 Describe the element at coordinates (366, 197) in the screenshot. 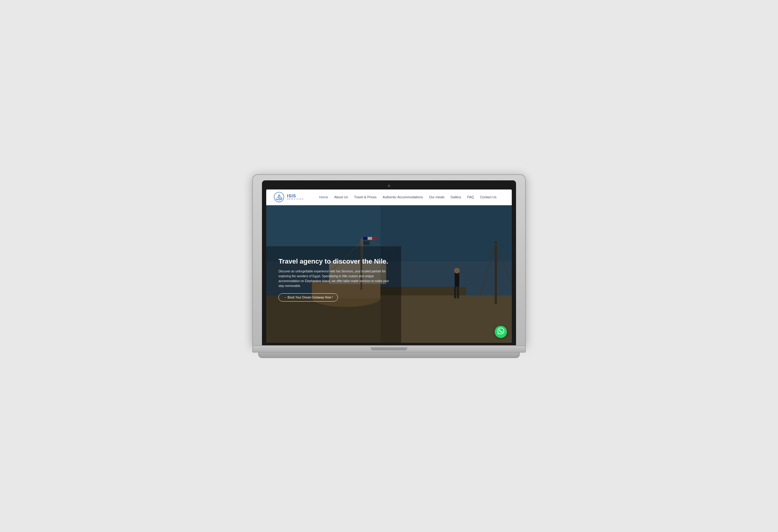

I see `nav-link-travel: Travel & Prices` at that location.